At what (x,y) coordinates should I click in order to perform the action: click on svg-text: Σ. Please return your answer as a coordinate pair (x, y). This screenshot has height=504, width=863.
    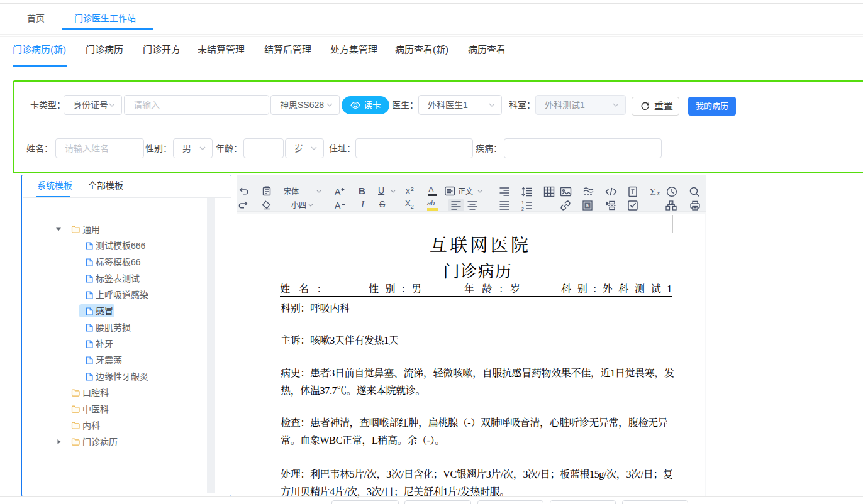
    Looking at the image, I should click on (653, 192).